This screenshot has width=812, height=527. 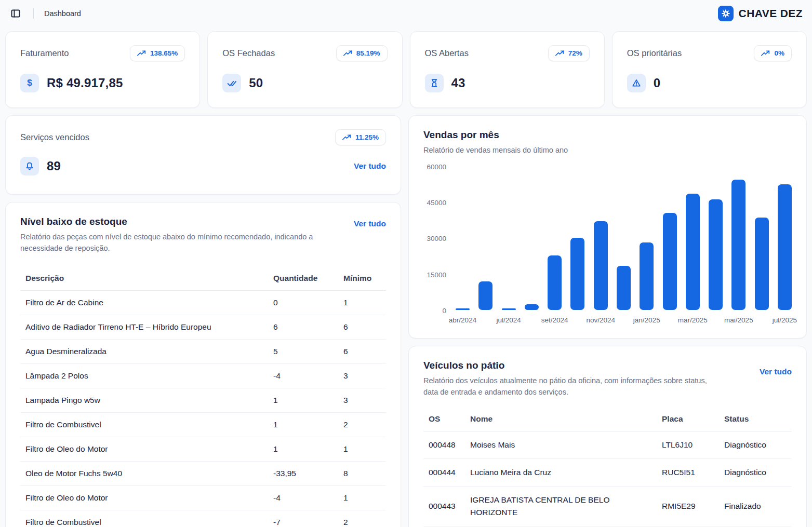 I want to click on y-tick-label: 60000, so click(x=436, y=167).